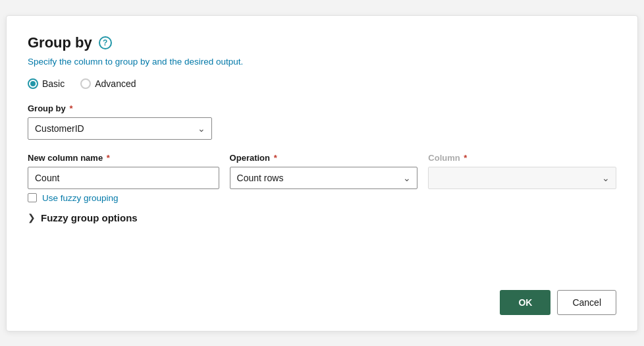 This screenshot has height=346, width=644. Describe the element at coordinates (324, 178) in the screenshot. I see `operation-select-wrapper: Count rows Sum Average Min Max ⌄` at that location.